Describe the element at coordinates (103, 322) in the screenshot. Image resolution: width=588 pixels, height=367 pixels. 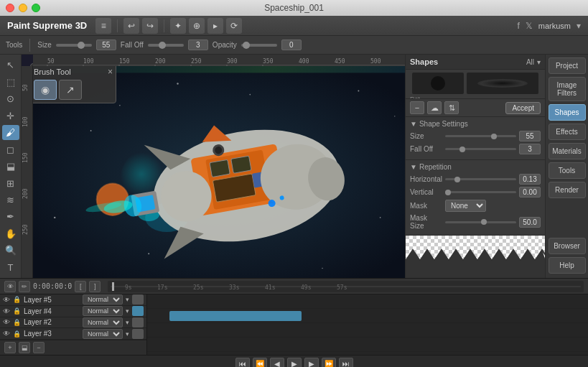
I see `track-mode-layer2: Normal` at that location.